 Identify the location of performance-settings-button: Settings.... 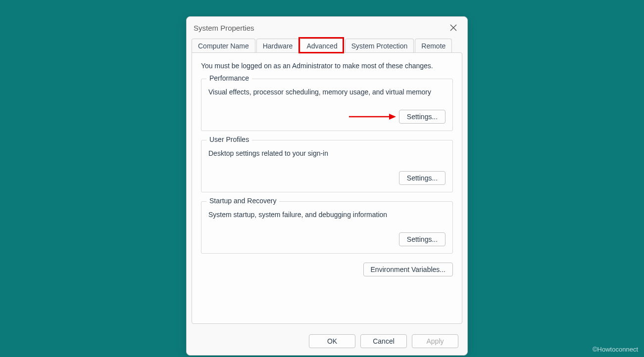
(422, 117).